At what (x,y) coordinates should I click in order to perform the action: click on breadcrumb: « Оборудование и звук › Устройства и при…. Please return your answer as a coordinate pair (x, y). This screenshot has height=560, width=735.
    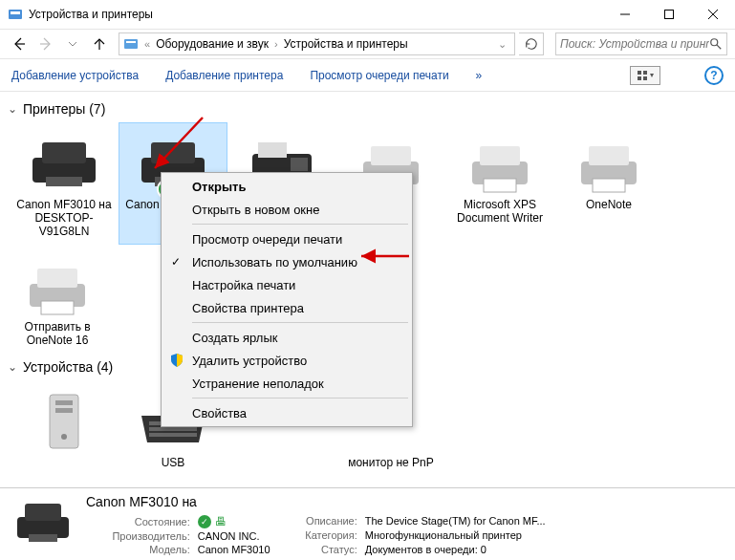
    Looking at the image, I should click on (317, 44).